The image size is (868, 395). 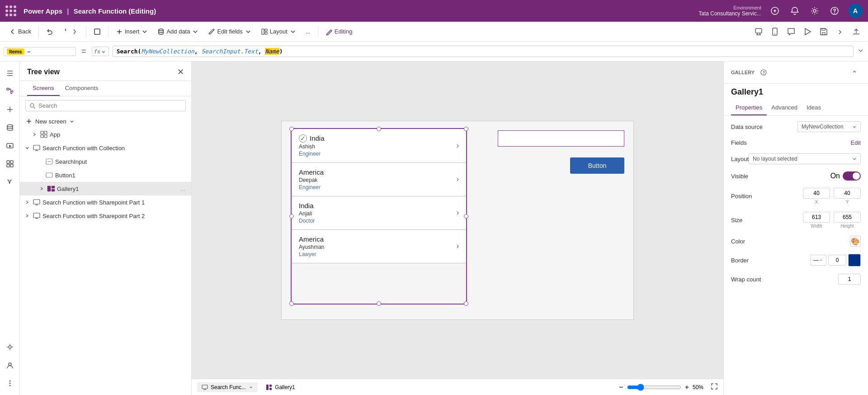 I want to click on chevron-right-icon, so click(x=34, y=134).